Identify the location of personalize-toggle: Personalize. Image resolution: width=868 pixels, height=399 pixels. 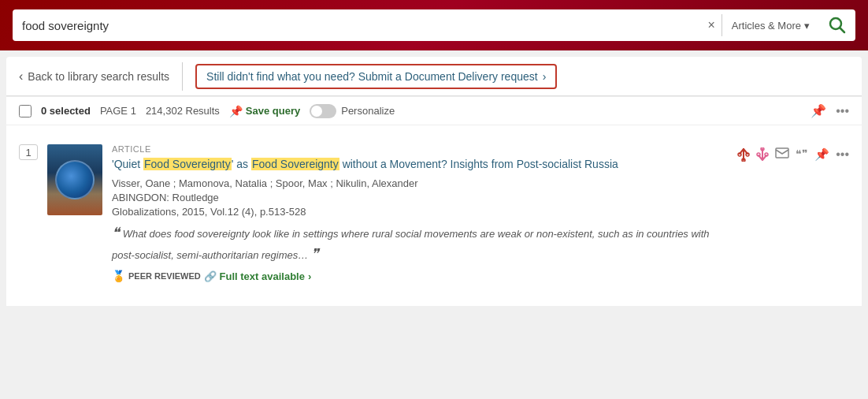
(352, 111).